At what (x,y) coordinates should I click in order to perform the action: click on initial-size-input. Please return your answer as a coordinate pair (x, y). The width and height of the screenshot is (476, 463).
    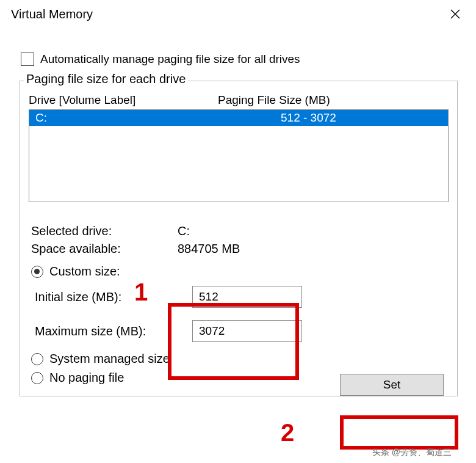
    Looking at the image, I should click on (247, 297).